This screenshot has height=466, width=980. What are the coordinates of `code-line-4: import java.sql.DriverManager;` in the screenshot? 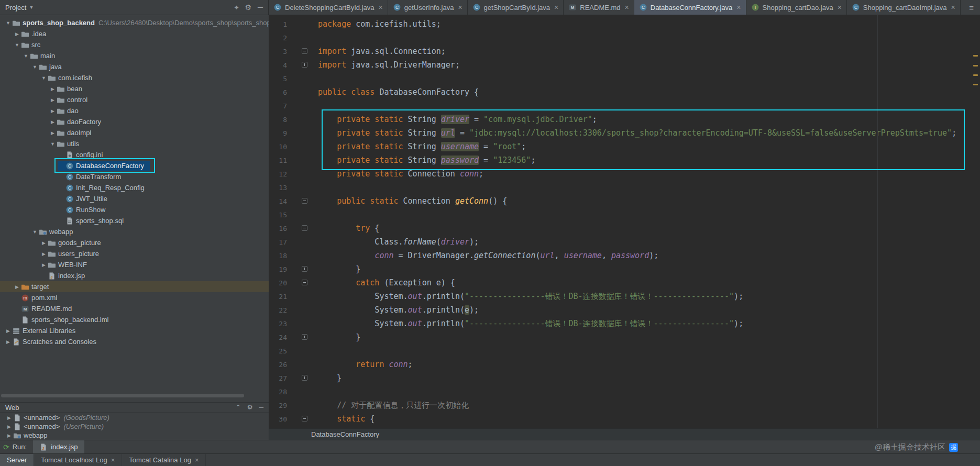 It's located at (649, 65).